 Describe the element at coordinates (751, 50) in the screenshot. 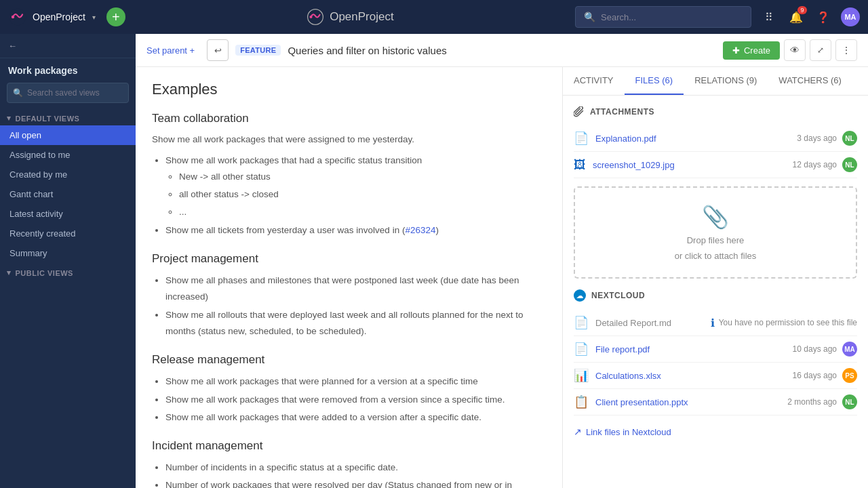

I see `create-button: ✚ Create` at that location.